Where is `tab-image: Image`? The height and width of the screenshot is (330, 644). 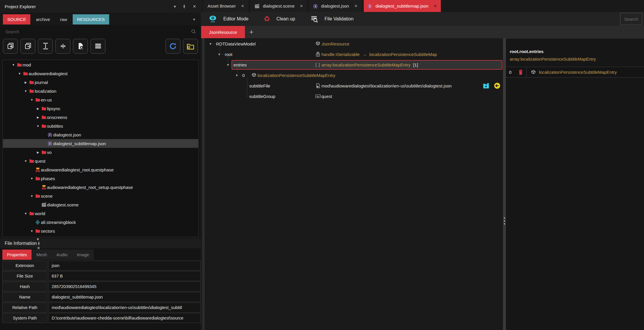
tab-image: Image is located at coordinates (83, 255).